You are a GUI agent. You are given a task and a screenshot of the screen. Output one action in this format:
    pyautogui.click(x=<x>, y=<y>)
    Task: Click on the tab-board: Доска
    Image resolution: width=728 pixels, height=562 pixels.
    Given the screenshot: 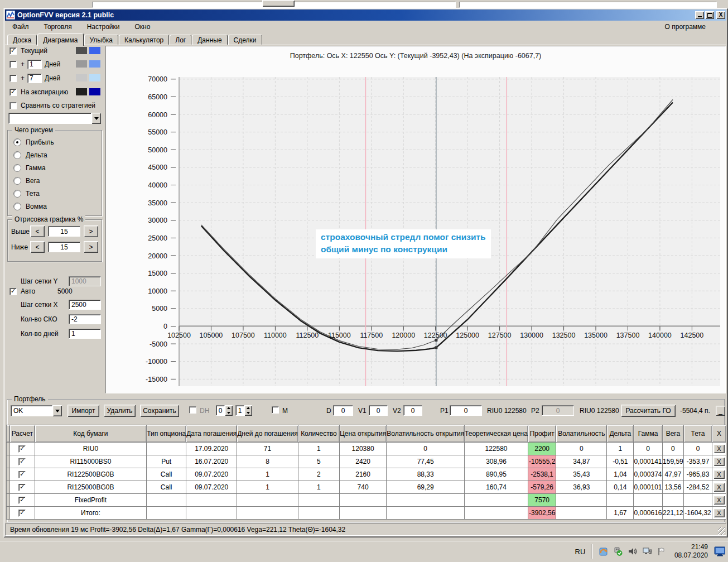 What is the action you would take?
    pyautogui.click(x=22, y=40)
    